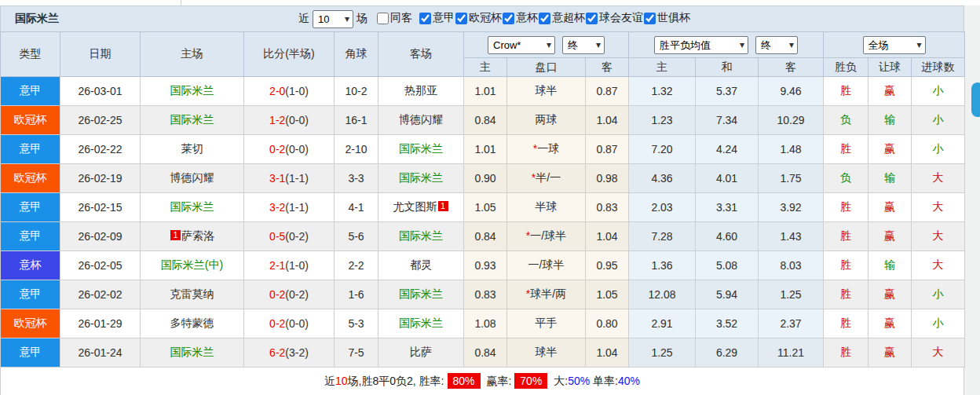 This screenshot has width=980, height=395. What do you see at coordinates (483, 237) in the screenshot?
I see `match-row: 意甲26-02-091萨索洛0-5(0-2)5-6国际米兰0.84*一/球半1.…` at bounding box center [483, 237].